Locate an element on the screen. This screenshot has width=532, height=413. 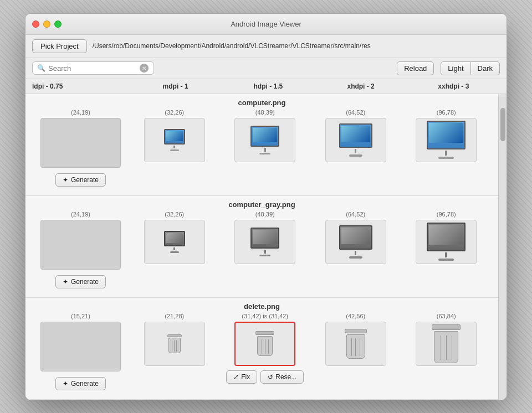
image-box-delete-xxhdpi is located at coordinates (446, 344).